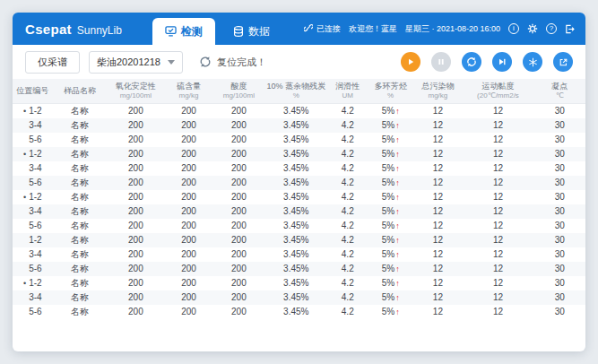  Describe the element at coordinates (32, 126) in the screenshot. I see `position-cell: •3-4` at that location.